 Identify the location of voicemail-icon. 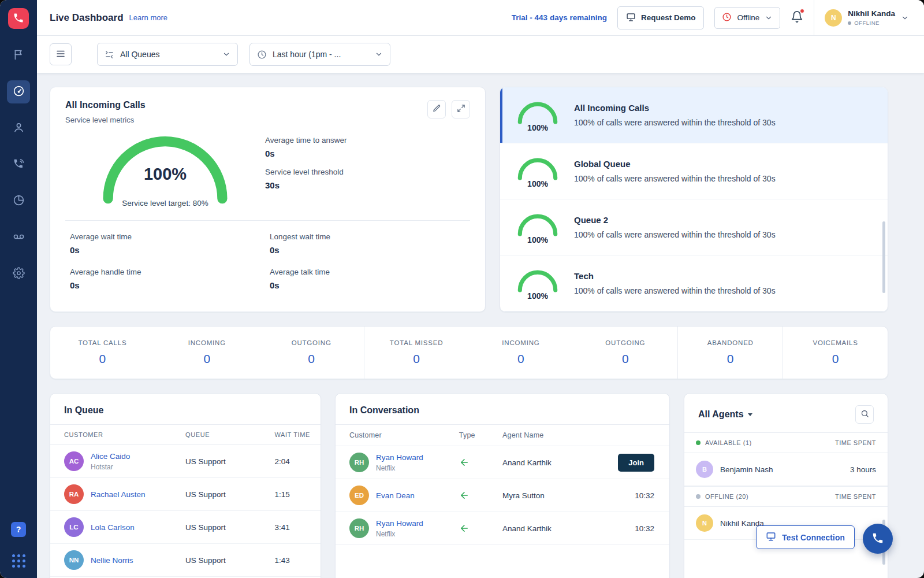
(18, 238).